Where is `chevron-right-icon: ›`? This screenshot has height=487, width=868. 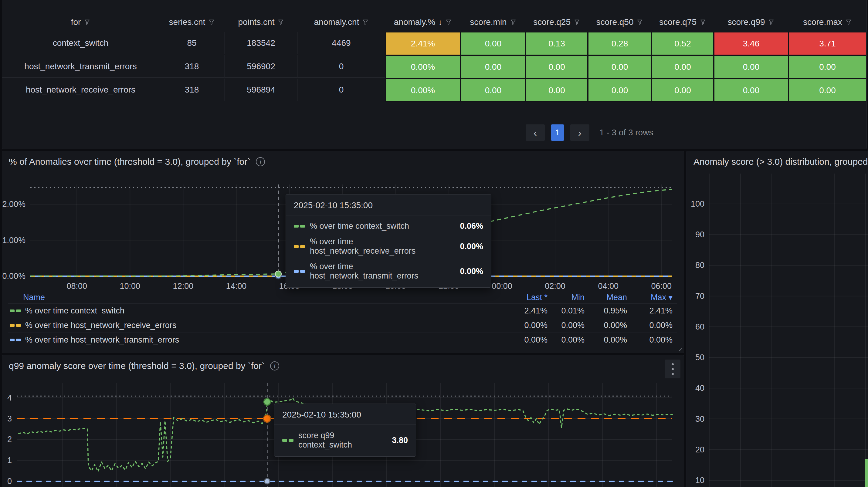
chevron-right-icon: › is located at coordinates (580, 133).